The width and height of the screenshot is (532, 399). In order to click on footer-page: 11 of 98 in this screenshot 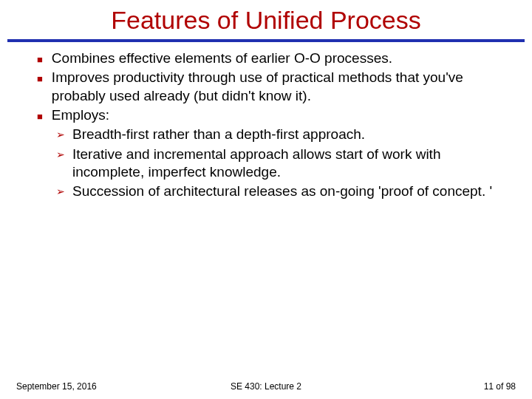, I will do `click(499, 386)`.